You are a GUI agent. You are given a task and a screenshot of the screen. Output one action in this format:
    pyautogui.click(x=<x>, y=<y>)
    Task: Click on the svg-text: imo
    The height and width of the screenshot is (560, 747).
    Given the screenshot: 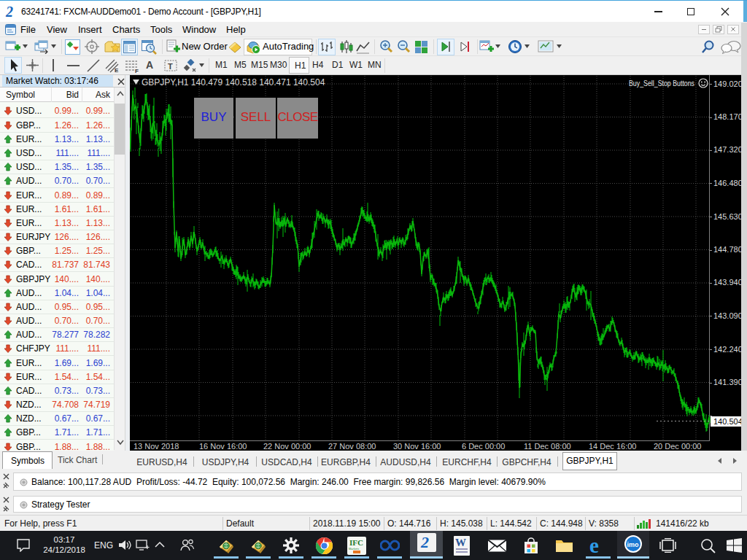 What is the action you would take?
    pyautogui.click(x=633, y=545)
    